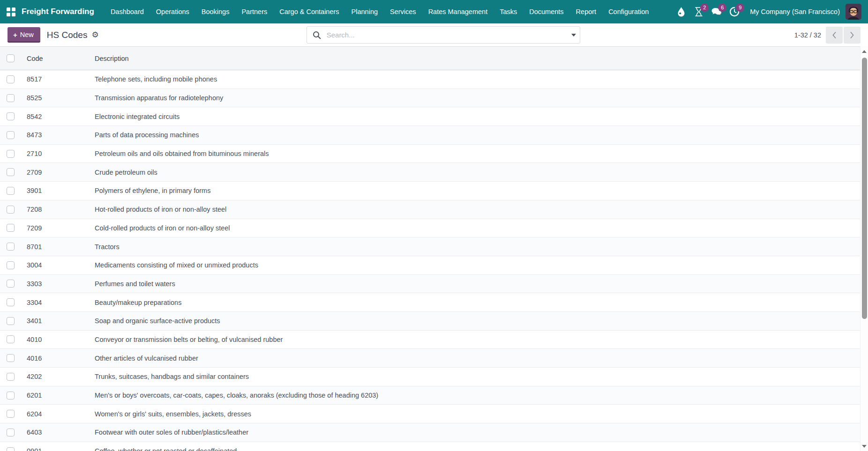  What do you see at coordinates (430, 284) in the screenshot?
I see `table-row: 3303 Perfumes and toilet waters` at bounding box center [430, 284].